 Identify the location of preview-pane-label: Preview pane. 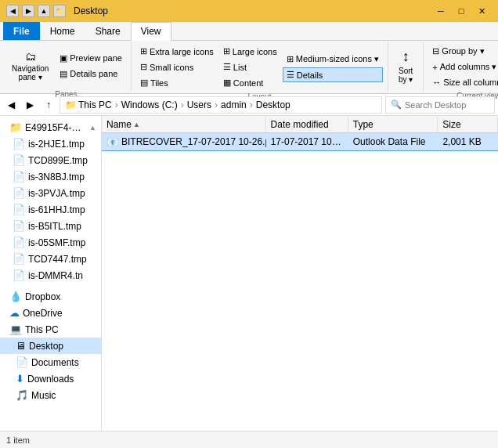
(96, 58).